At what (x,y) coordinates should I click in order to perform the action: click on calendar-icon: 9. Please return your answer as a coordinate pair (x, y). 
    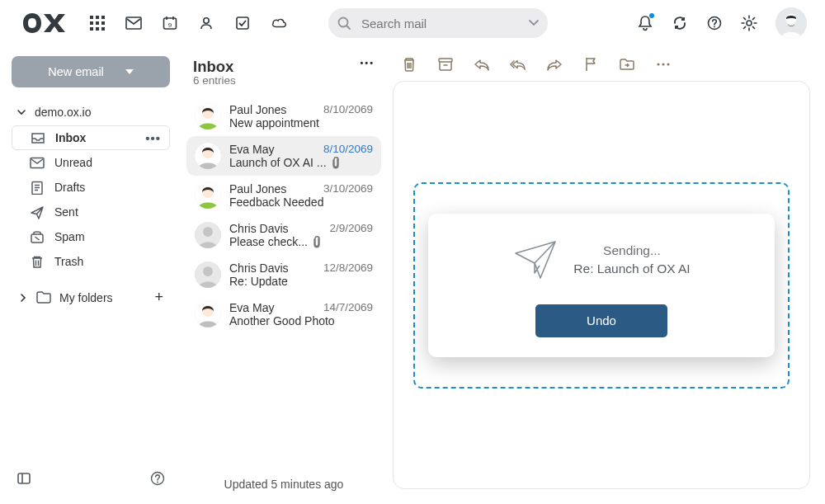
    Looking at the image, I should click on (170, 23).